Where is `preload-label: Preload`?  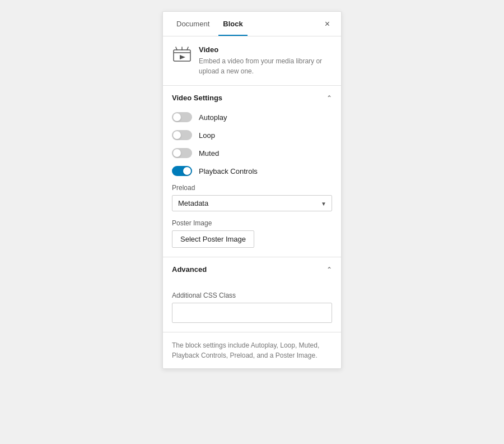
preload-label: Preload is located at coordinates (252, 188).